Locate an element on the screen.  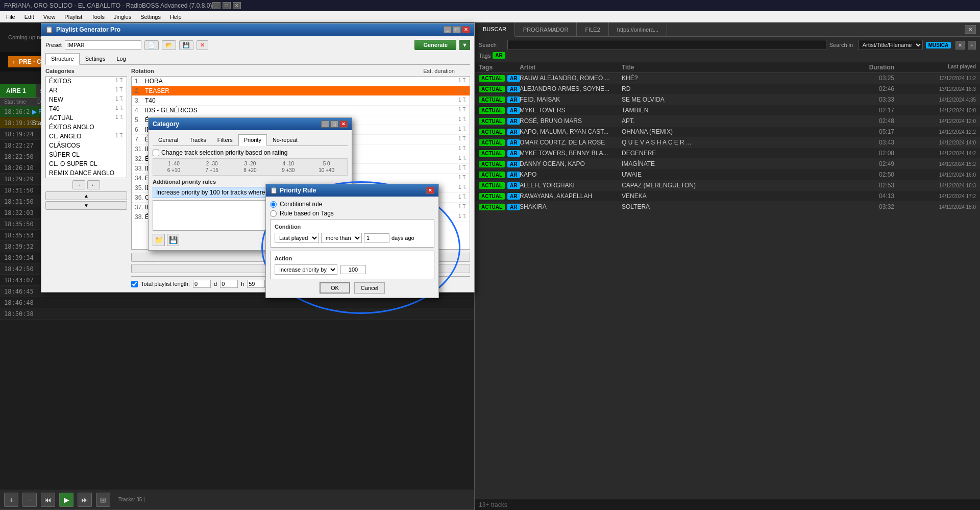
rotation-row: 4. IDS - GENÉRICOS 1 T. is located at coordinates (301, 110).